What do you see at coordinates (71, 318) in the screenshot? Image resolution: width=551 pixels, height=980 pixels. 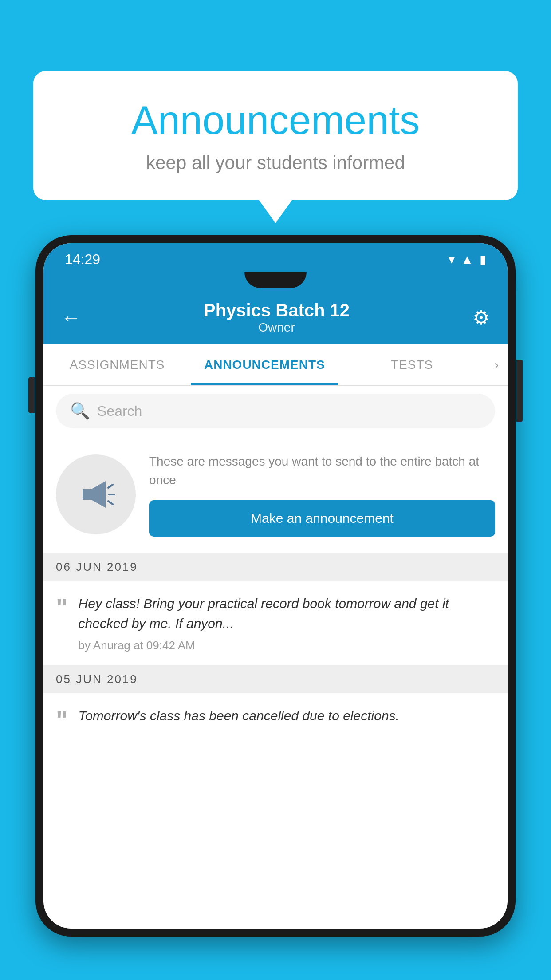 I see `back-button: ←` at bounding box center [71, 318].